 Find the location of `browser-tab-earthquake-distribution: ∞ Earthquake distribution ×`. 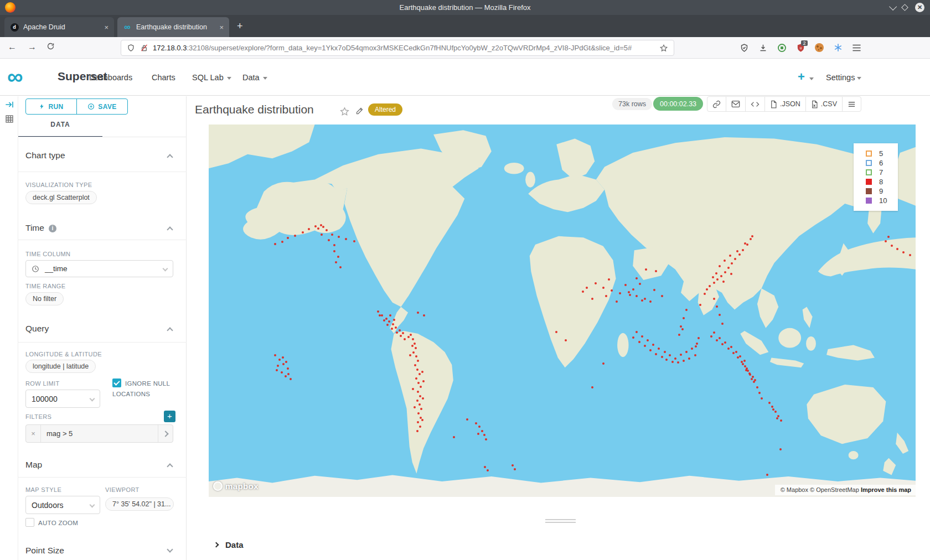

browser-tab-earthquake-distribution: ∞ Earthquake distribution × is located at coordinates (173, 27).